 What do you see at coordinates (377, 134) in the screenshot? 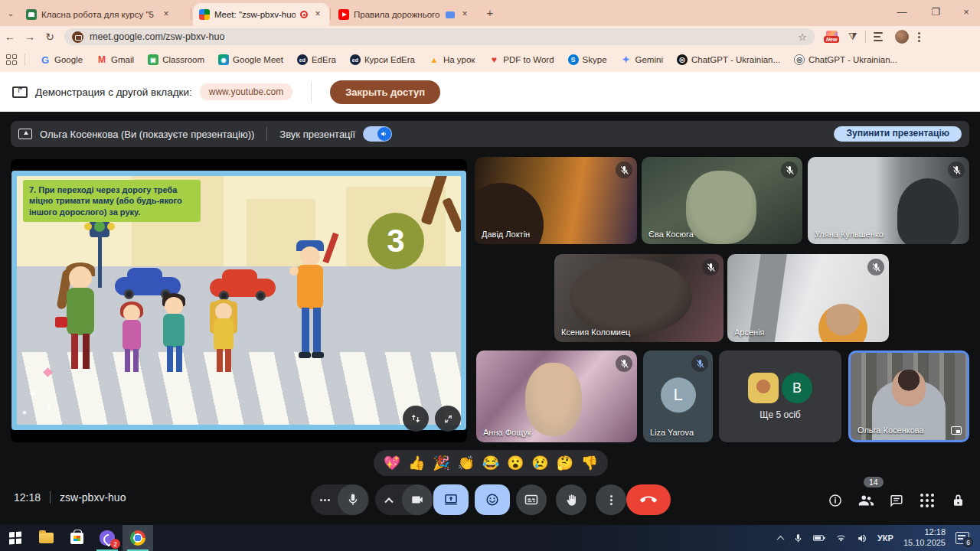
I see `presentation-sound-toggle` at bounding box center [377, 134].